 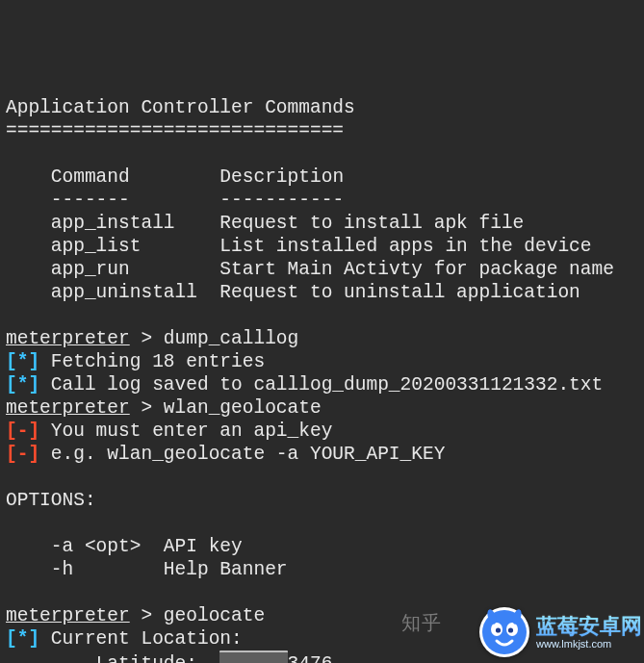 I want to click on latitude-tail: 3476, so click(x=310, y=658).